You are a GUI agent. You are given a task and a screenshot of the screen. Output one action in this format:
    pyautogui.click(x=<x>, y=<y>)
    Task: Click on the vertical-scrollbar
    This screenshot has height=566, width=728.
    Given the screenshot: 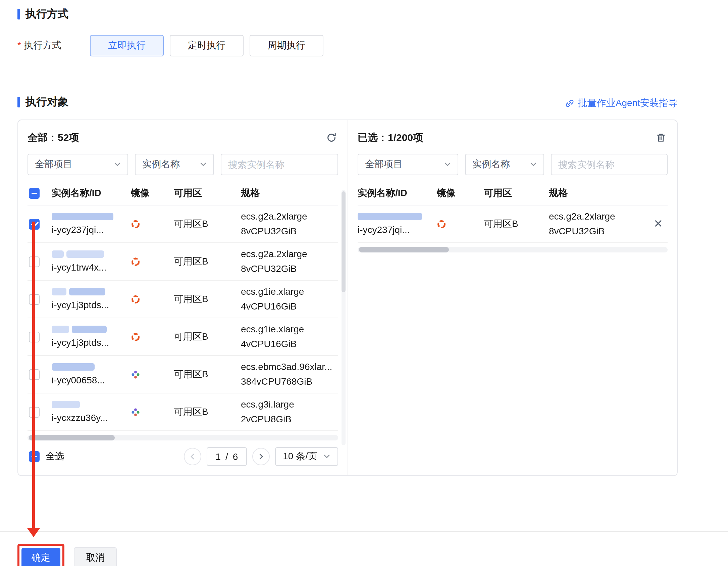 What is the action you would take?
    pyautogui.click(x=344, y=318)
    